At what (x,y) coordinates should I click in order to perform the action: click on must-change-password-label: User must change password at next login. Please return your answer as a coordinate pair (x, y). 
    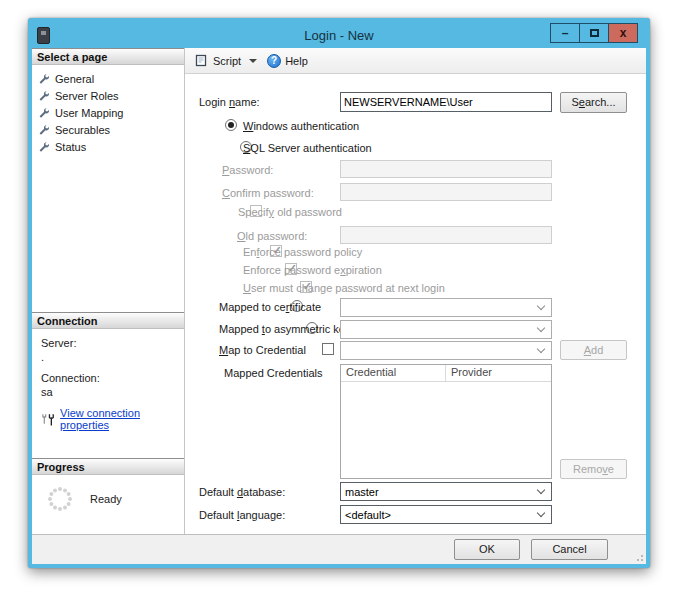
    Looking at the image, I should click on (344, 288).